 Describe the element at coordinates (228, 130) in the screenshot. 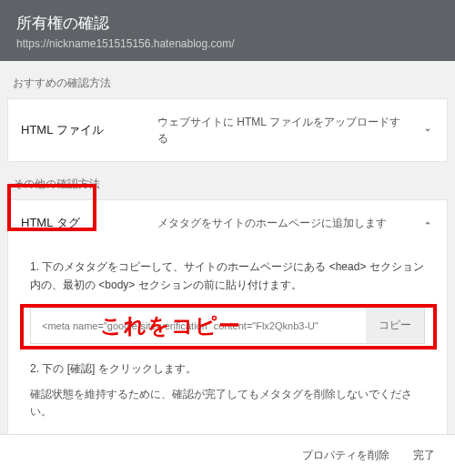

I see `method-html-file-header: HTML ファイル ウェブサイトに HTML ファイルをアップロードする` at that location.